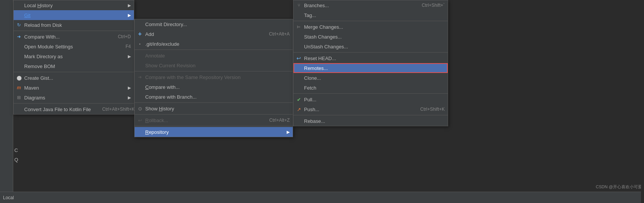 The height and width of the screenshot is (203, 644). Describe the element at coordinates (374, 15) in the screenshot. I see `menu-item-label: Tag...` at that location.